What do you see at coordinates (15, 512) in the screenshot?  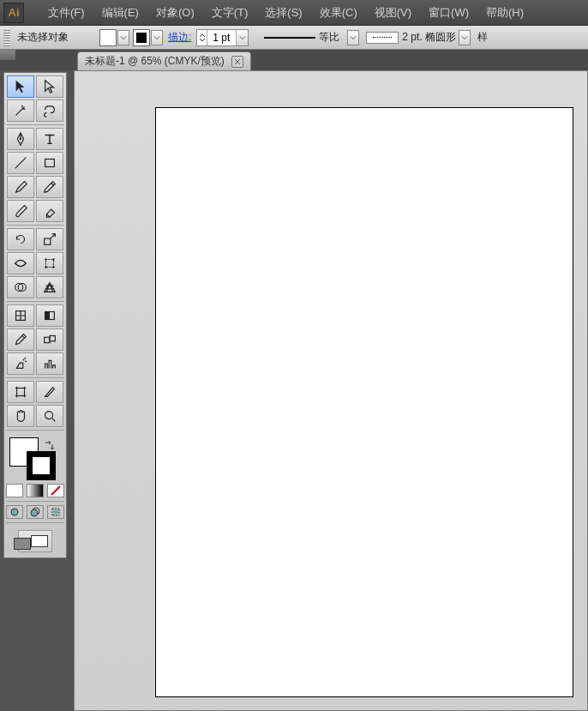 I see `draw-normal` at bounding box center [15, 512].